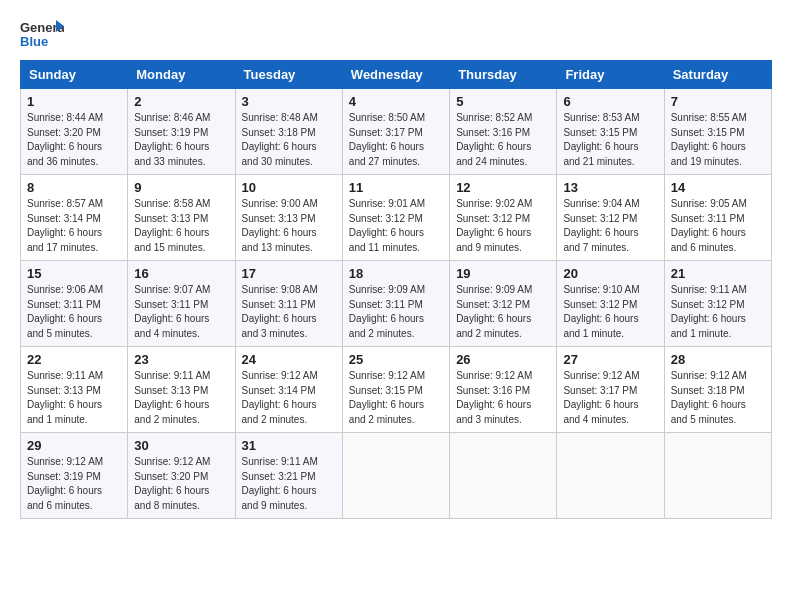 This screenshot has width=792, height=612. I want to click on day-info: Sunrise: 9:11 AM Sunset: 3:12 PM Dayligh…, so click(718, 312).